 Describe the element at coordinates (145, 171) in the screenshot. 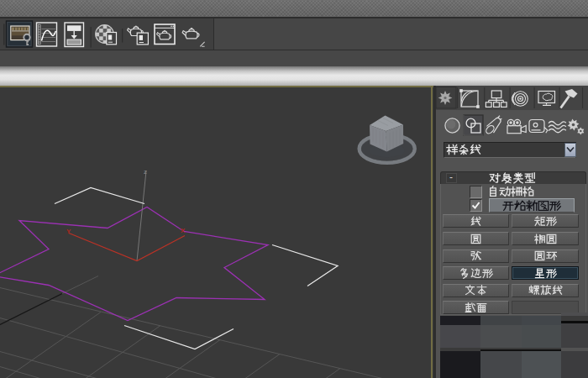

I see `svg-text: z` at that location.